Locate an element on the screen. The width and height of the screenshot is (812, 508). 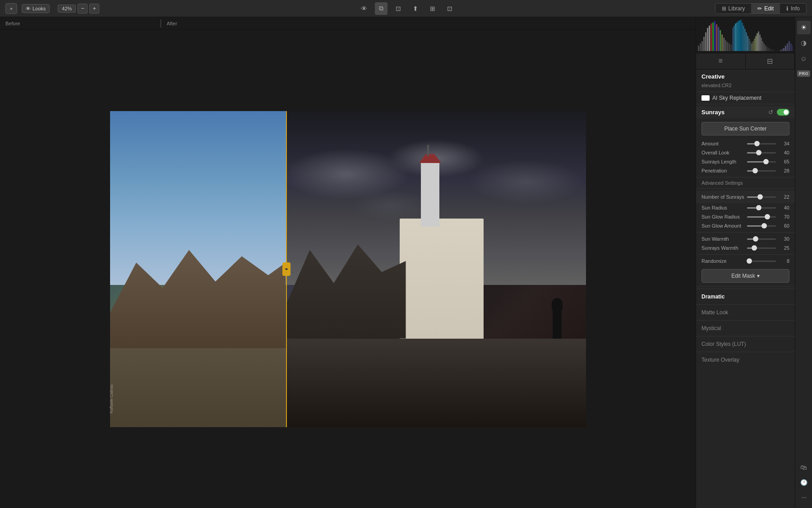
slider-label-penetration: Penetration is located at coordinates (723, 171).